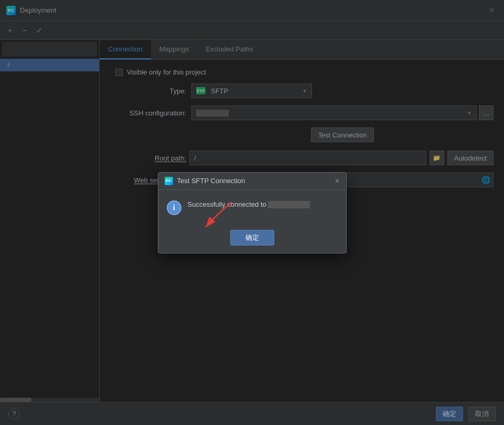  What do you see at coordinates (252, 213) in the screenshot?
I see `test-sftp-dialog: PC Test SFTP Connection × i Successfully…` at bounding box center [252, 213].